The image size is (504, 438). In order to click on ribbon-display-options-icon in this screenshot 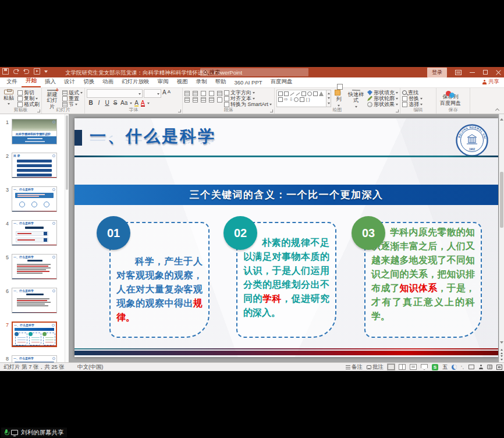, I will do `click(459, 72)`.